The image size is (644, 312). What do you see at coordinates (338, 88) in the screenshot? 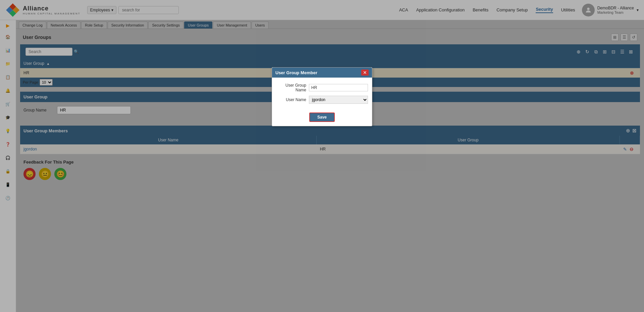
I see `modal-user-group-input` at bounding box center [338, 88].